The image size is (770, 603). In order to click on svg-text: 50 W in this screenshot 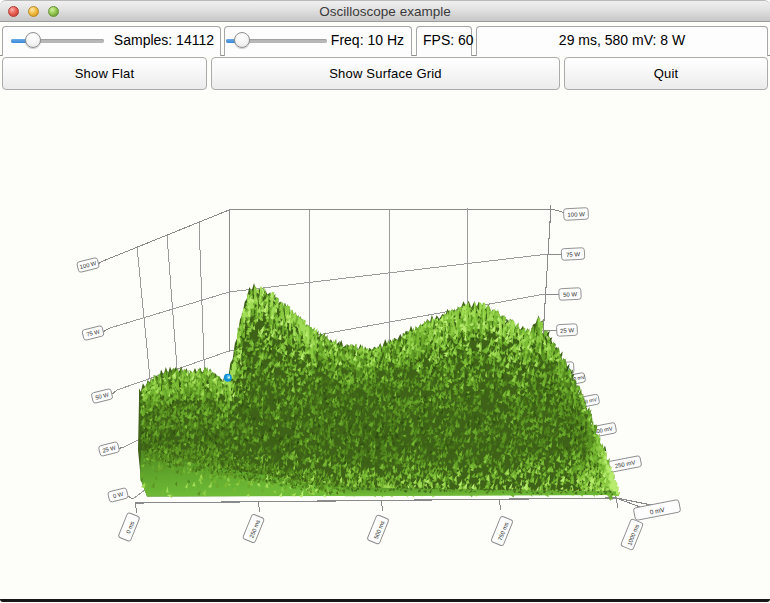, I will do `click(570, 294)`.